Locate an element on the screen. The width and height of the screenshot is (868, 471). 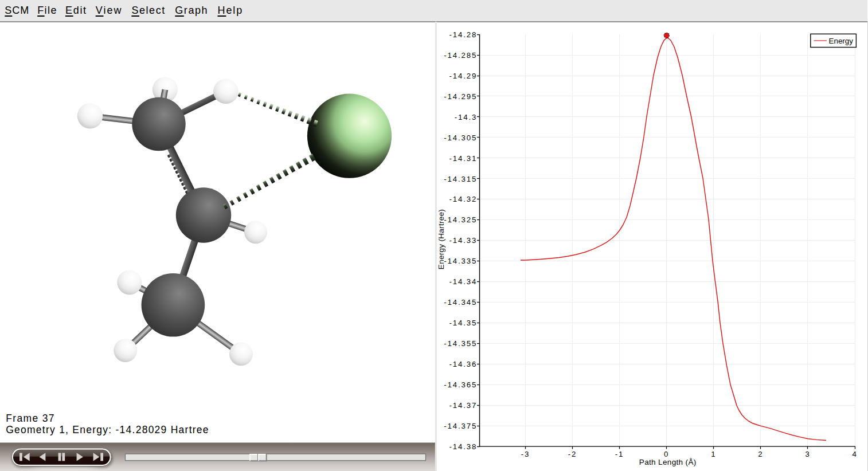
svg-text: -14.285 is located at coordinates (460, 55).